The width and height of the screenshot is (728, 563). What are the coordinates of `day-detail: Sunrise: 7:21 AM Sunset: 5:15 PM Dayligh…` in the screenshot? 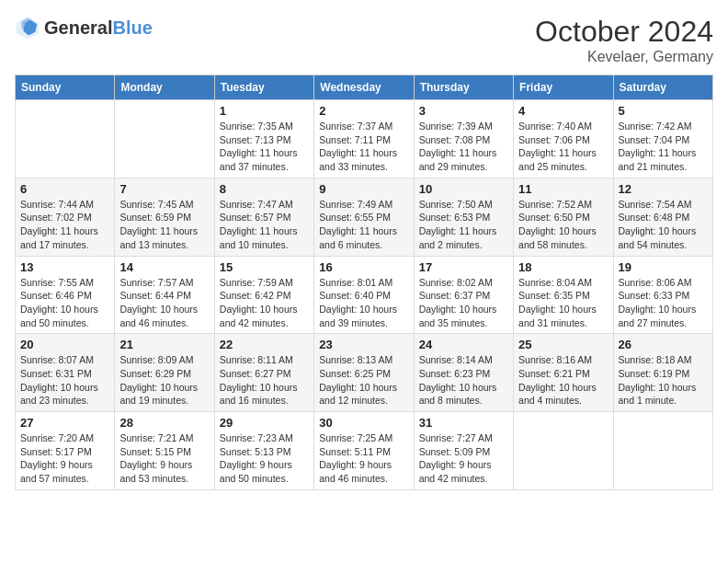 It's located at (164, 458).